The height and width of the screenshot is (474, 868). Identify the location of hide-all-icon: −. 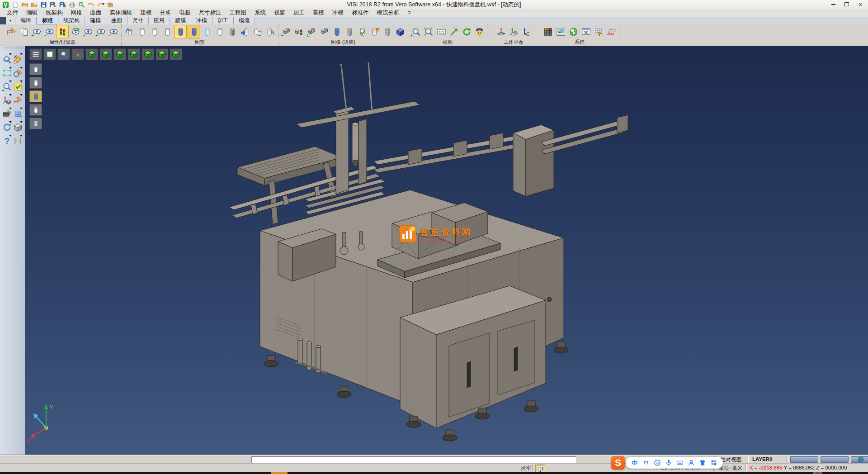
(113, 32).